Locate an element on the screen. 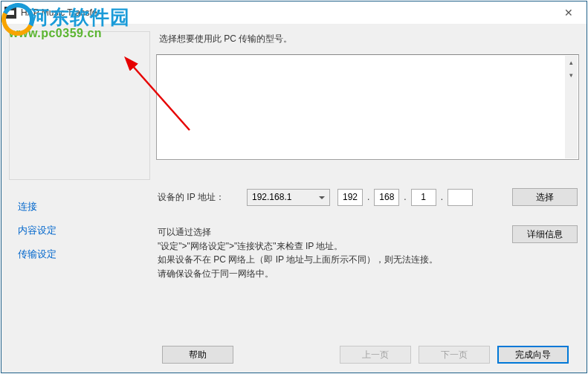 This screenshot has height=374, width=588. ip-address-row: 设备的 IP 地址： 192.168.1 192 . 168 . 1 . 选择 is located at coordinates (367, 197).